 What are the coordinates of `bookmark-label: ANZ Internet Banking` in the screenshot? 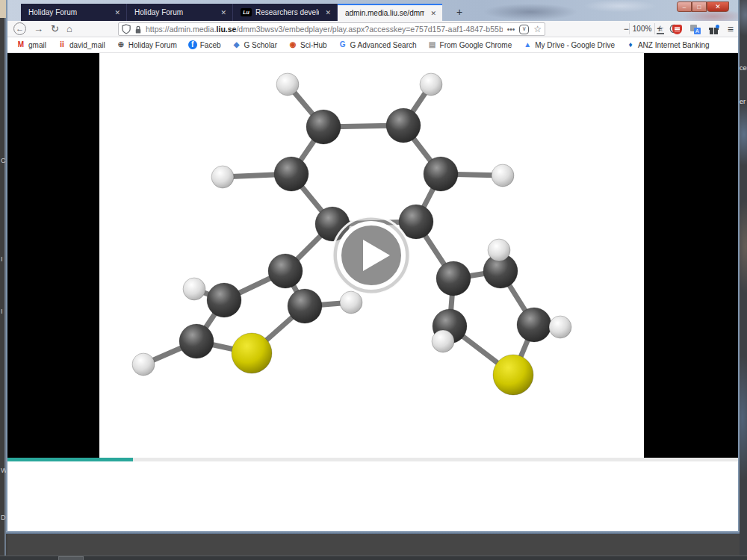 It's located at (674, 45).